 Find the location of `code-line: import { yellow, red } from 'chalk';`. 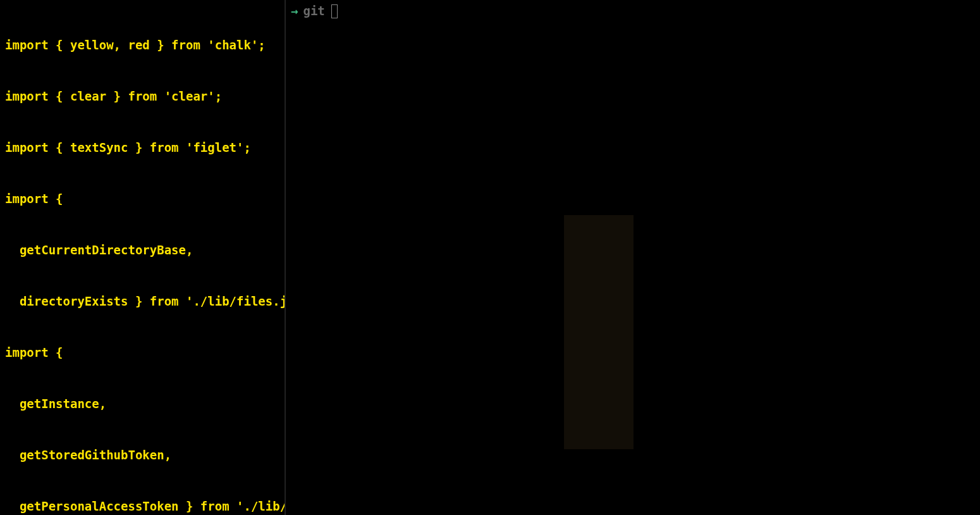

code-line: import { yellow, red } from 'chalk'; is located at coordinates (142, 46).